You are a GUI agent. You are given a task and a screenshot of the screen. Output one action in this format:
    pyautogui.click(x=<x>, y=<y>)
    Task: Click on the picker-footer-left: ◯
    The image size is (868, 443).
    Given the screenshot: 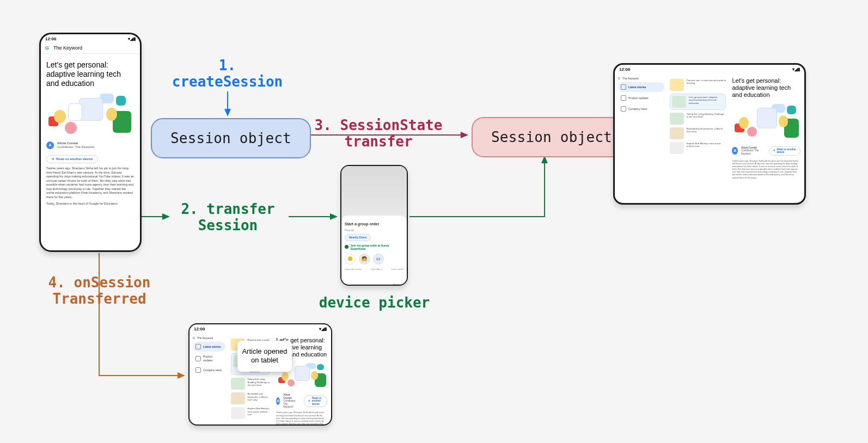 What is the action you would take?
    pyautogui.click(x=347, y=284)
    